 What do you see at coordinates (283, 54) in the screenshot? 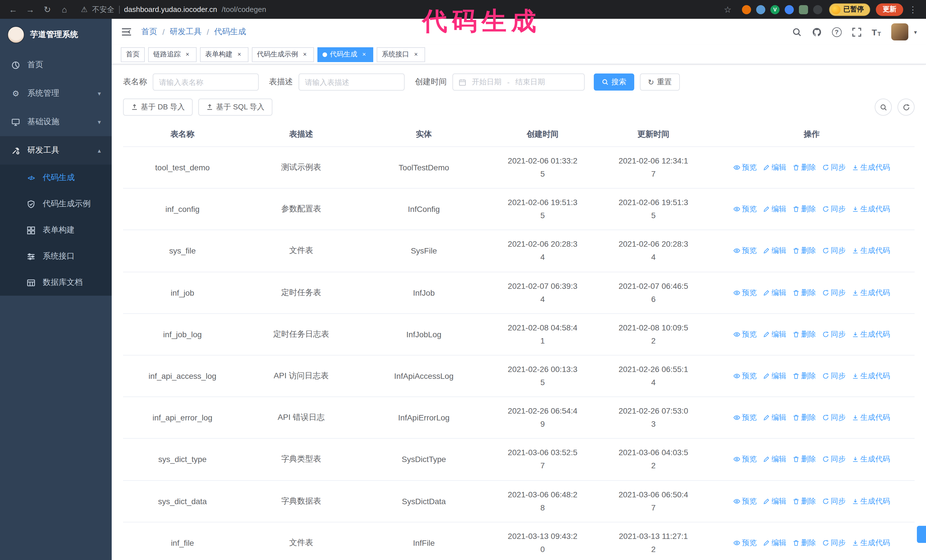
I see `tab-codegen-example: 代码生成示例 ×` at bounding box center [283, 54].